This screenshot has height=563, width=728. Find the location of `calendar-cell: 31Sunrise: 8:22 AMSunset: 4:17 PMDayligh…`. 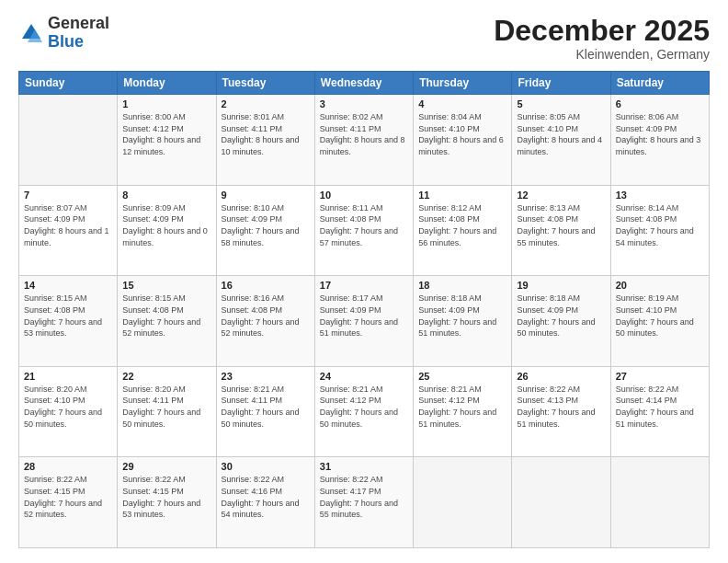

calendar-cell: 31Sunrise: 8:22 AMSunset: 4:17 PMDayligh… is located at coordinates (364, 502).